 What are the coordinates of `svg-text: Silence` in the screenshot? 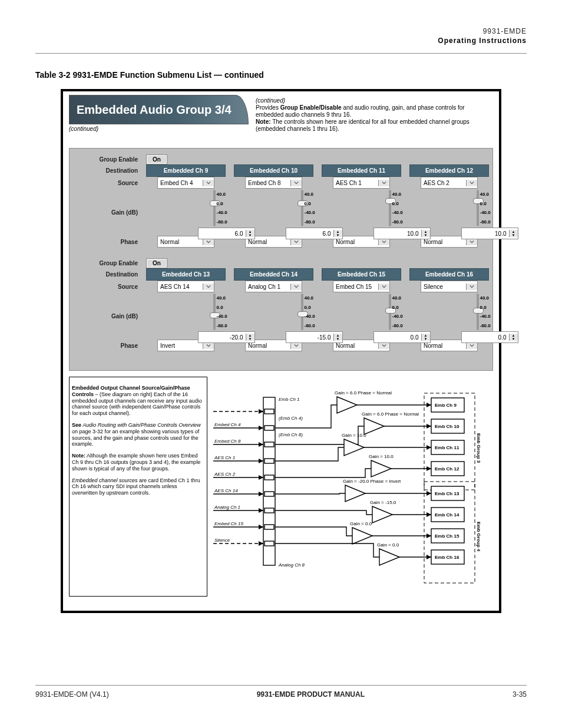 It's located at (223, 540).